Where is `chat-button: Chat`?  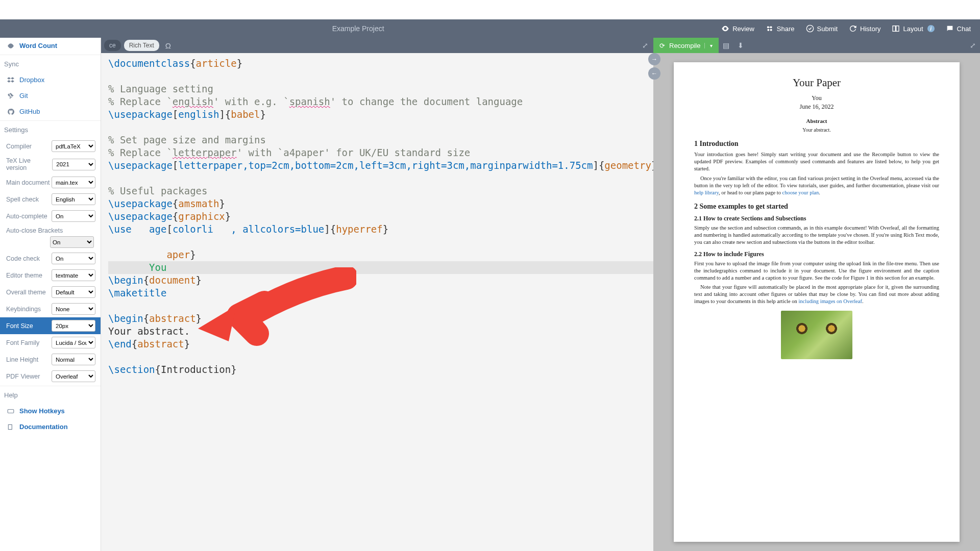
chat-button: Chat is located at coordinates (959, 29).